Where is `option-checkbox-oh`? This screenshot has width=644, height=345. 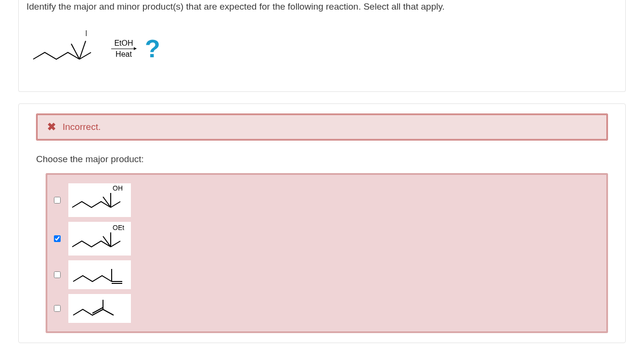 option-checkbox-oh is located at coordinates (57, 200).